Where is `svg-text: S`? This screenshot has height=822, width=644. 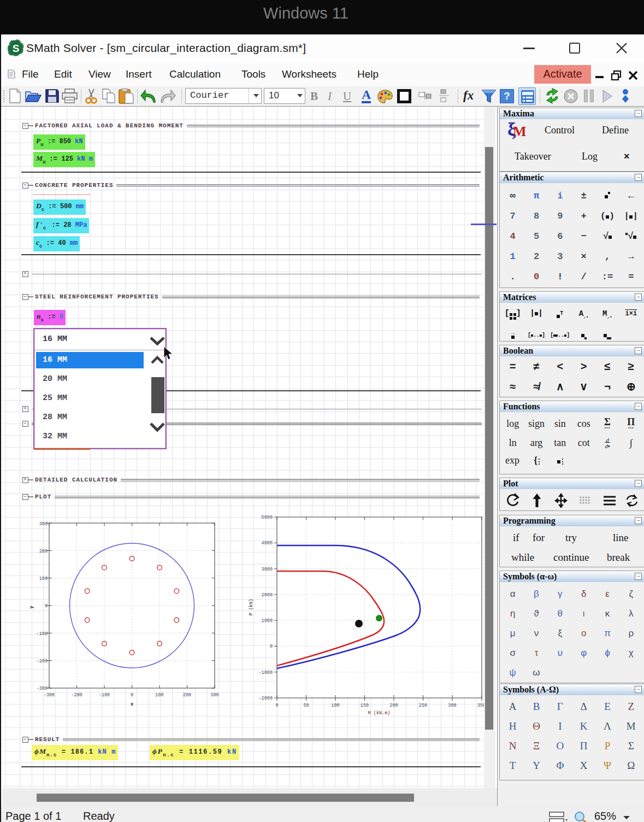
svg-text: S is located at coordinates (16, 48).